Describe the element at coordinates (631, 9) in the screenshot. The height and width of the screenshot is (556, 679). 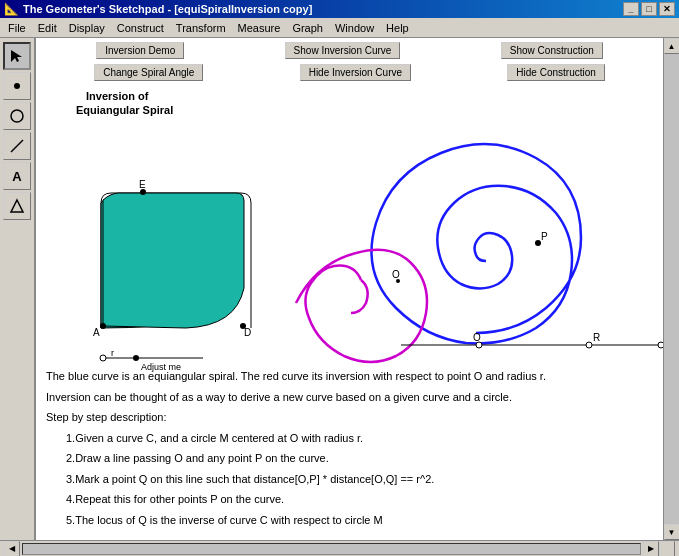
I see `minimize-button: _` at that location.